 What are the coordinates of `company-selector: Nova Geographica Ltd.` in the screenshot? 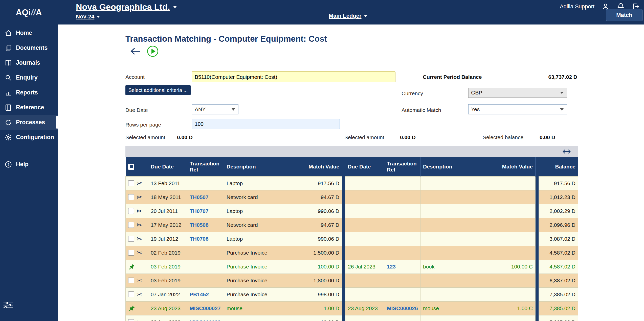 It's located at (123, 7).